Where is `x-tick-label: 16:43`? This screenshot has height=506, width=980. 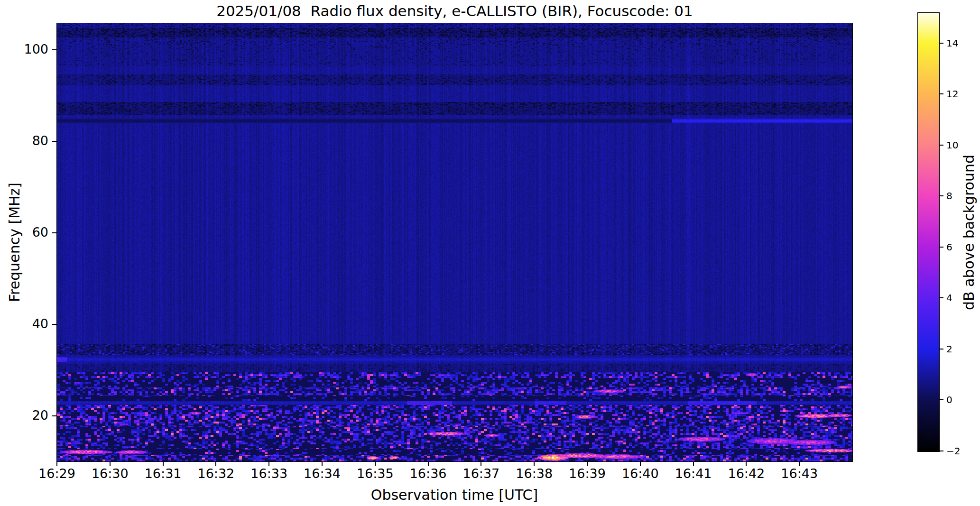
x-tick-label: 16:43 is located at coordinates (799, 473).